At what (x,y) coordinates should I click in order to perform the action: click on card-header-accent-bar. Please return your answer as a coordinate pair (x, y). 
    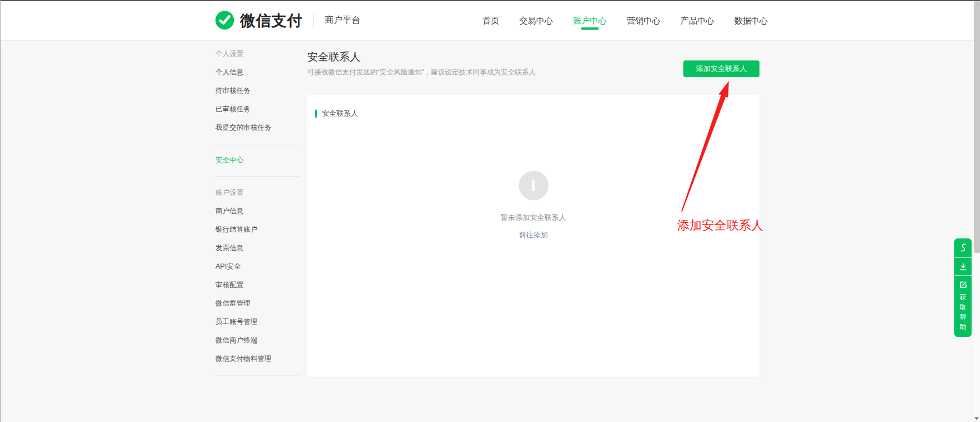
    Looking at the image, I should click on (316, 114).